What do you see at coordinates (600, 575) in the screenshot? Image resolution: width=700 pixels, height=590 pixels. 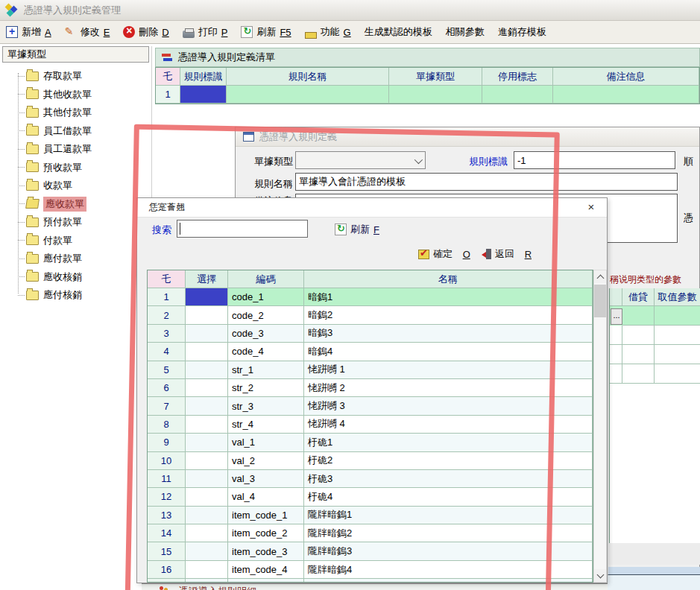 I see `scroll-down-button` at bounding box center [600, 575].